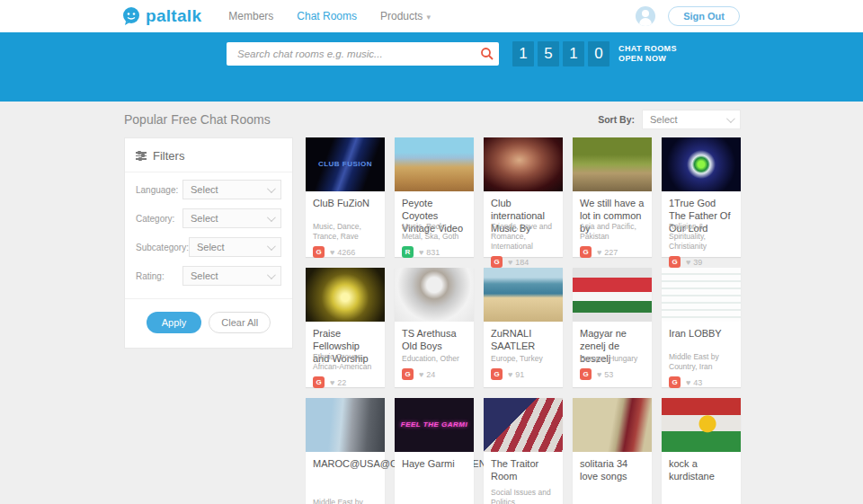 The width and height of the screenshot is (863, 504). What do you see at coordinates (518, 262) in the screenshot?
I see `hearts-count: ♥ 184` at bounding box center [518, 262].